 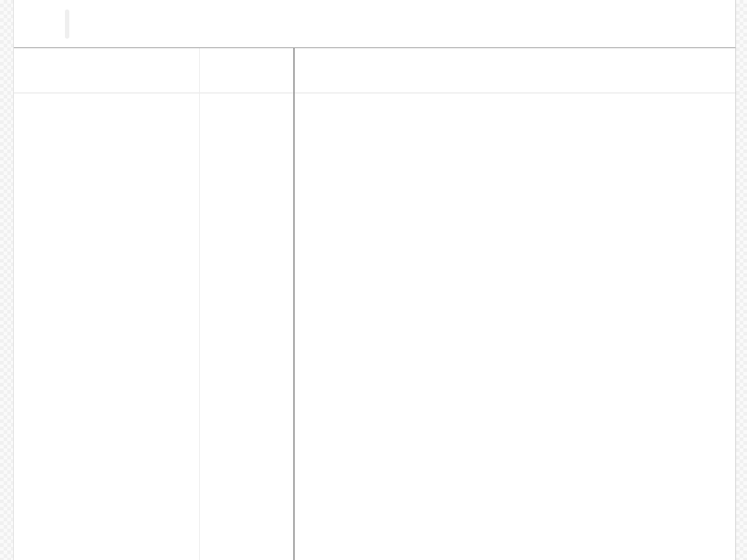 I want to click on grid-splitter, so click(x=294, y=304).